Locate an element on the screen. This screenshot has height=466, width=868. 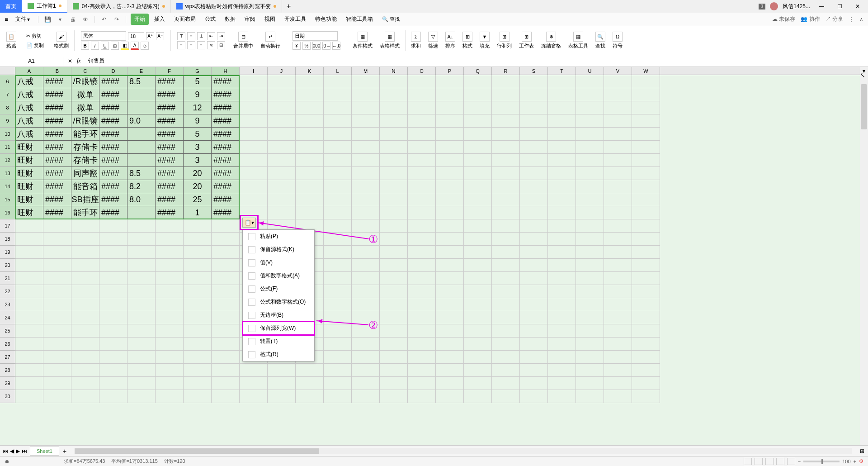
ribbon-tab-1: 插入 is located at coordinates (160, 19).